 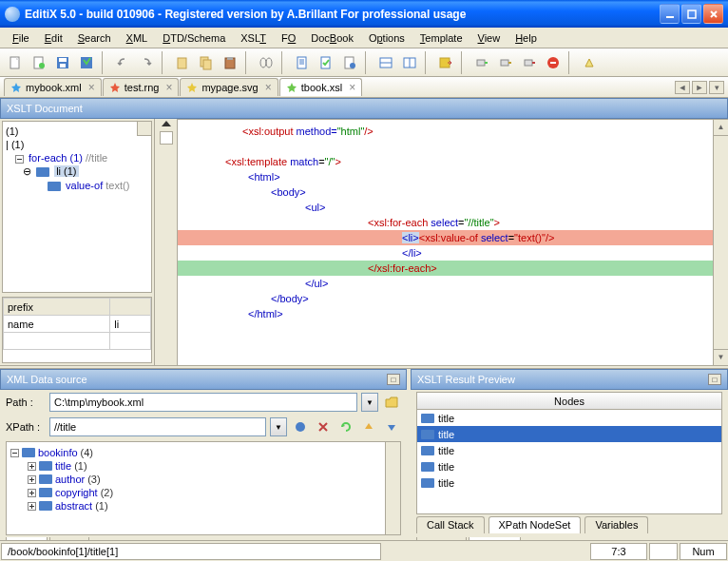 I want to click on tab-variables: Variables, so click(x=616, y=525).